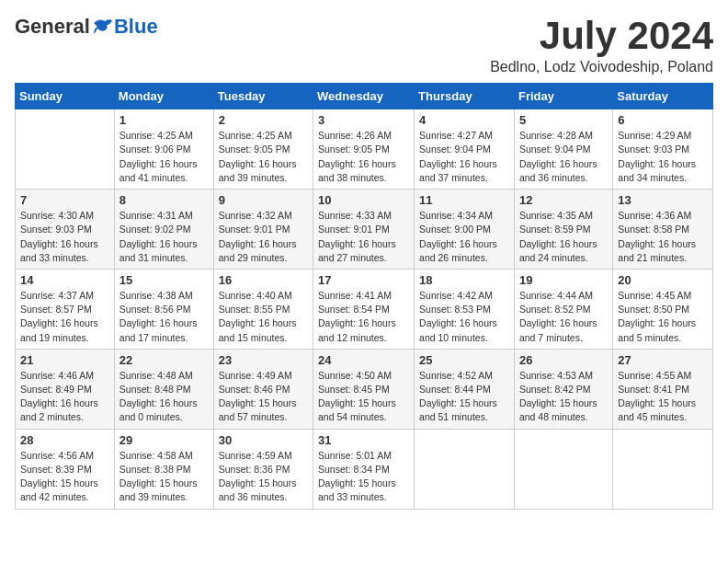 The height and width of the screenshot is (563, 728). I want to click on day-info: Sunrise: 4:28 AM Sunset: 9:04 PM Dayligh…, so click(563, 156).